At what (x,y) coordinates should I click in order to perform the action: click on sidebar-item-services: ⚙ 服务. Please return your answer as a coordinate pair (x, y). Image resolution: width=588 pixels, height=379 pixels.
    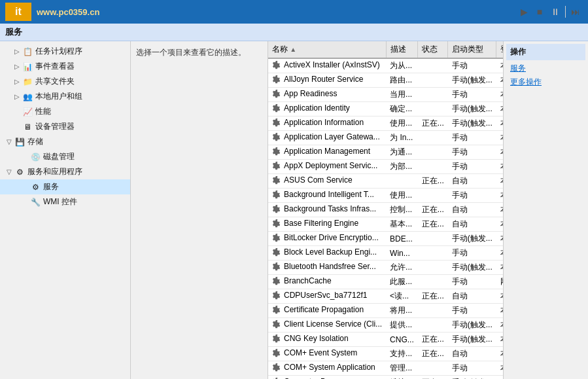
    Looking at the image, I should click on (65, 187).